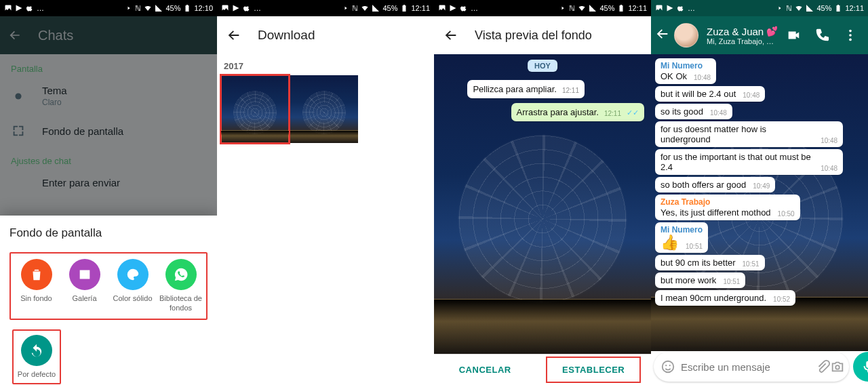 The height and width of the screenshot is (385, 868). Describe the element at coordinates (694, 111) in the screenshot. I see `message-bubble: so its good10:48` at that location.